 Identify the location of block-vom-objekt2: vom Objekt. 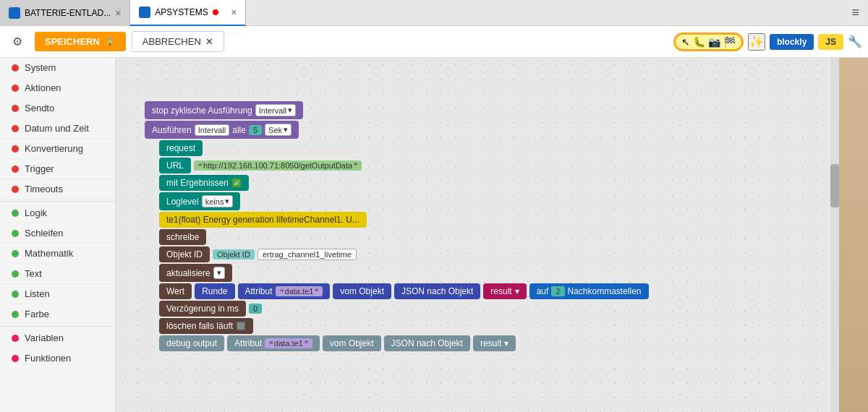
(352, 343).